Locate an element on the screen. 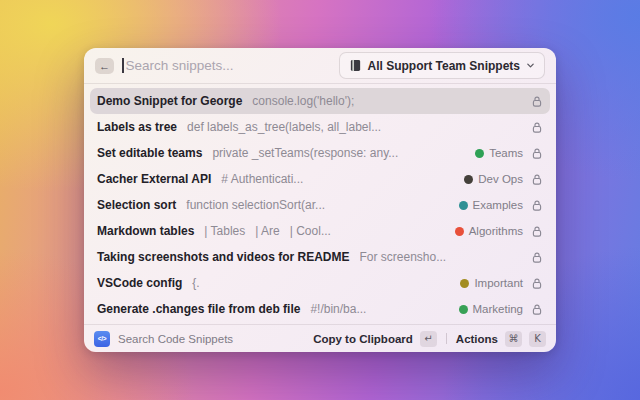 Image resolution: width=640 pixels, height=400 pixels. snippet-code-preview: {. is located at coordinates (196, 283).